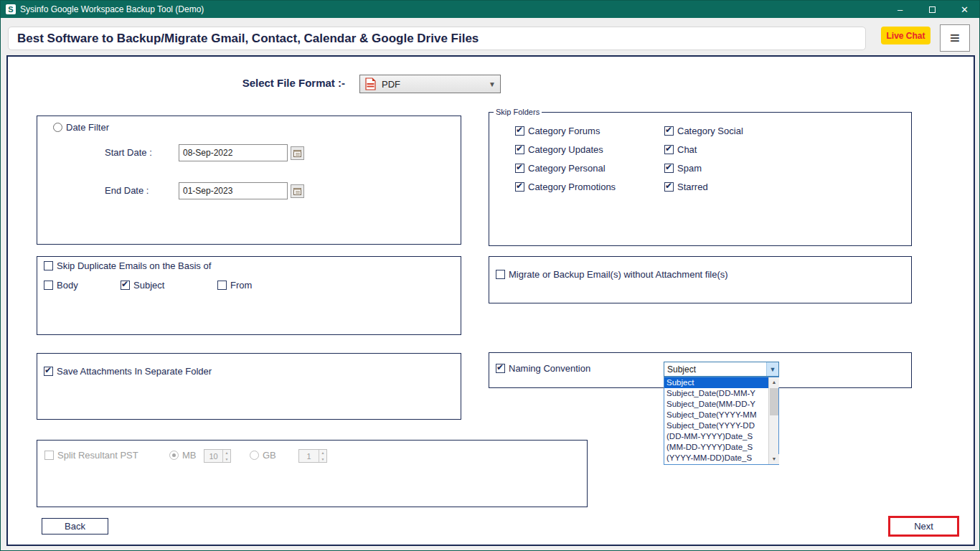  I want to click on live-chat-button: Live Chat, so click(905, 36).